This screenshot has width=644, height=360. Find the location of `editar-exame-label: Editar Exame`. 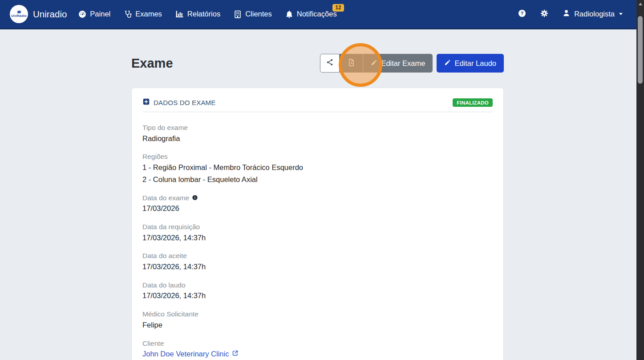

editar-exame-label: Editar Exame is located at coordinates (403, 63).